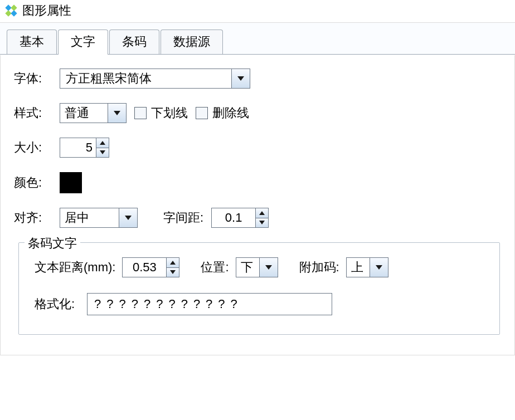 The height and width of the screenshot is (420, 515). What do you see at coordinates (192, 42) in the screenshot?
I see `tab-datasource: 数据源` at bounding box center [192, 42].